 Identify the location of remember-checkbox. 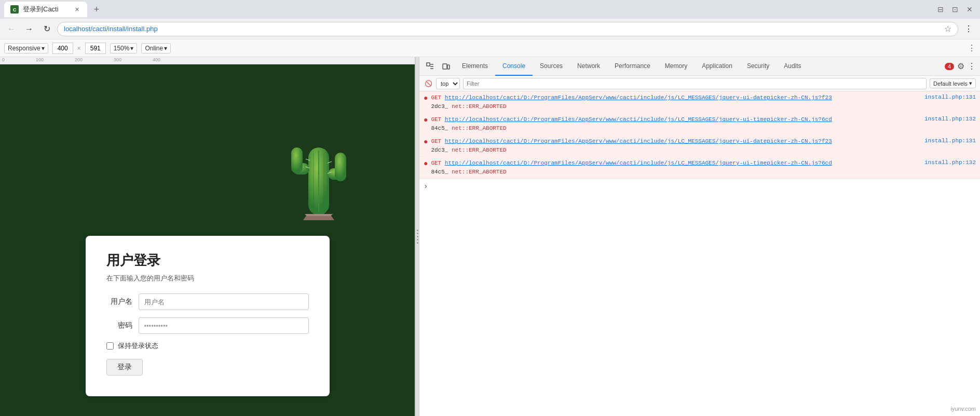
(110, 346).